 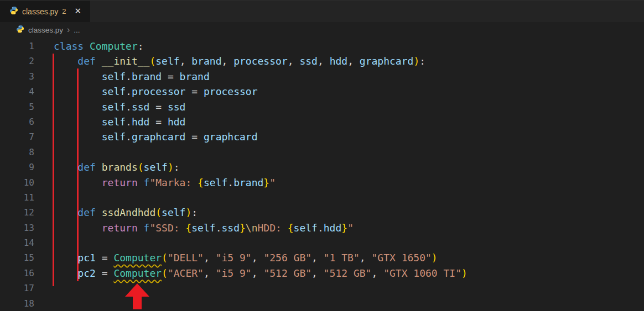 I want to click on code-line: 18, so click(x=322, y=304).